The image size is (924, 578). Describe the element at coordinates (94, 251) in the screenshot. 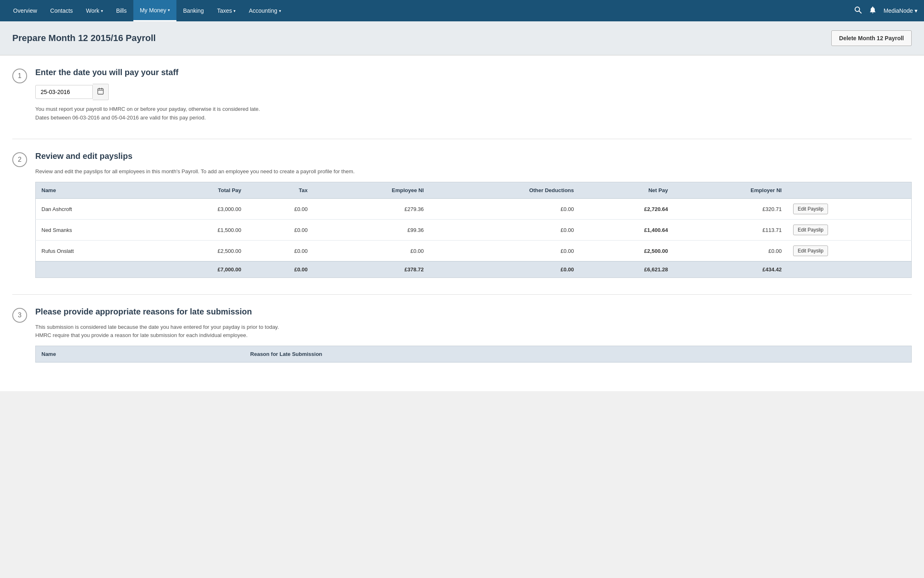

I see `cell-name: Rufus Onslatt` at that location.